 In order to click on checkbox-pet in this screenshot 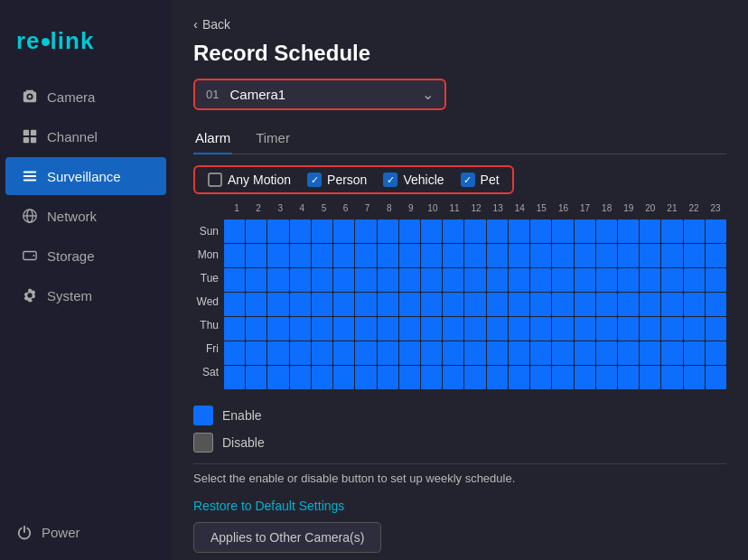, I will do `click(468, 180)`.